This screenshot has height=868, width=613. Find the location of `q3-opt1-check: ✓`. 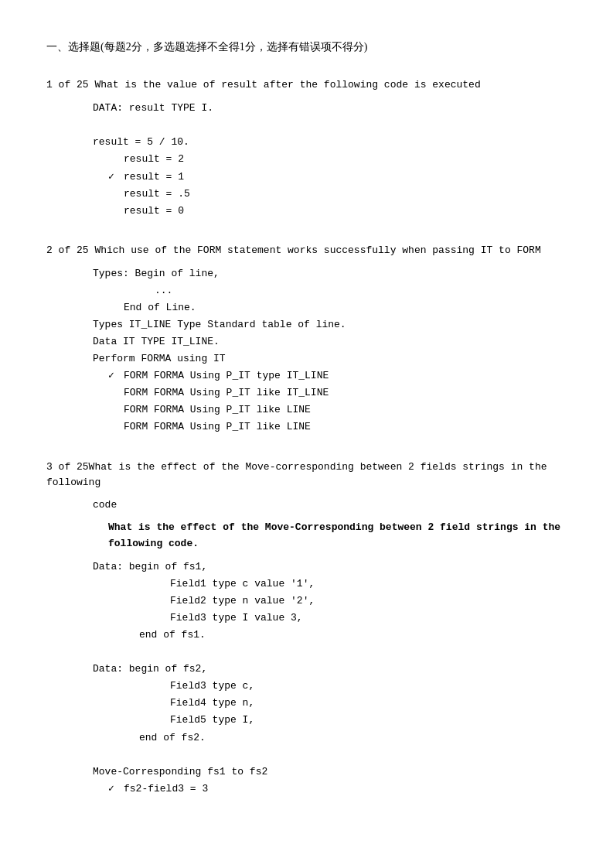

q3-opt1-check: ✓ is located at coordinates (114, 789).